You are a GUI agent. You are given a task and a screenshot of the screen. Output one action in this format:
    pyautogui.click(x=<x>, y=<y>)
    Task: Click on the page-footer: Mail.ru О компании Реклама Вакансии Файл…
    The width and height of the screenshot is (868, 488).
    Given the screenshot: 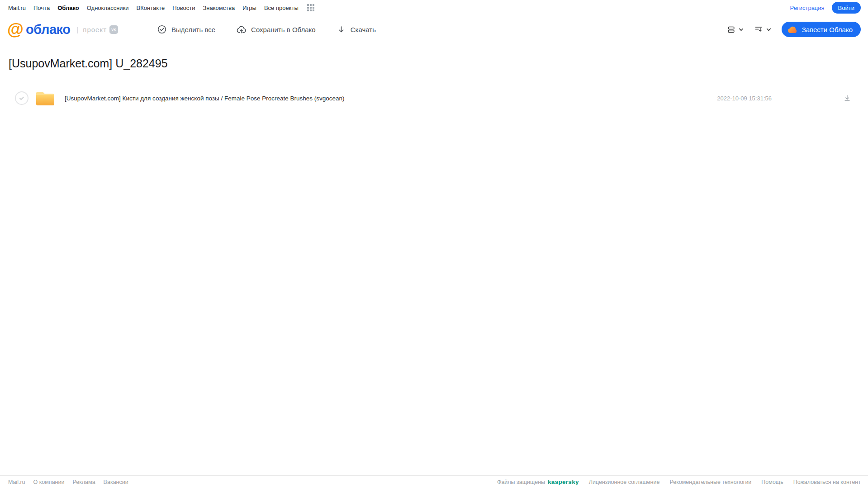 What is the action you would take?
    pyautogui.click(x=434, y=482)
    